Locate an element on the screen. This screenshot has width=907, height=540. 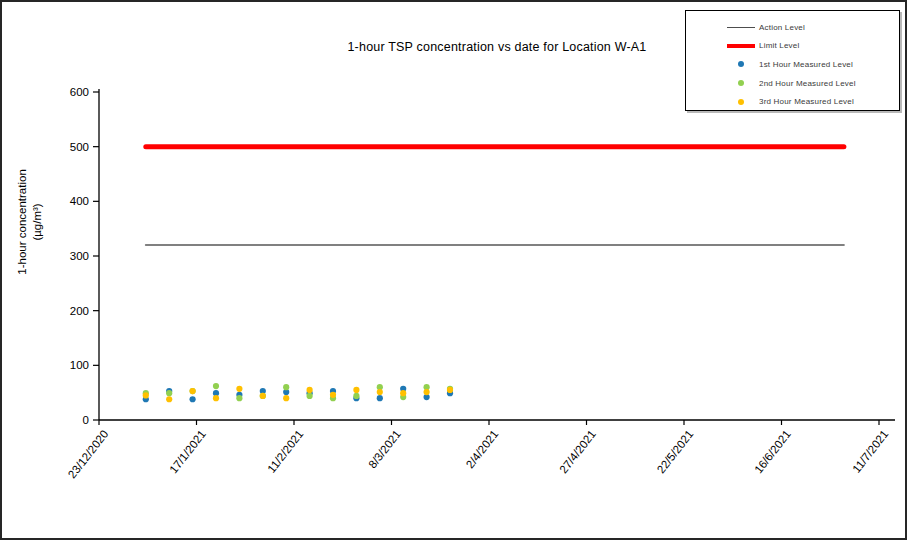
y-tick-label: 400 is located at coordinates (80, 201).